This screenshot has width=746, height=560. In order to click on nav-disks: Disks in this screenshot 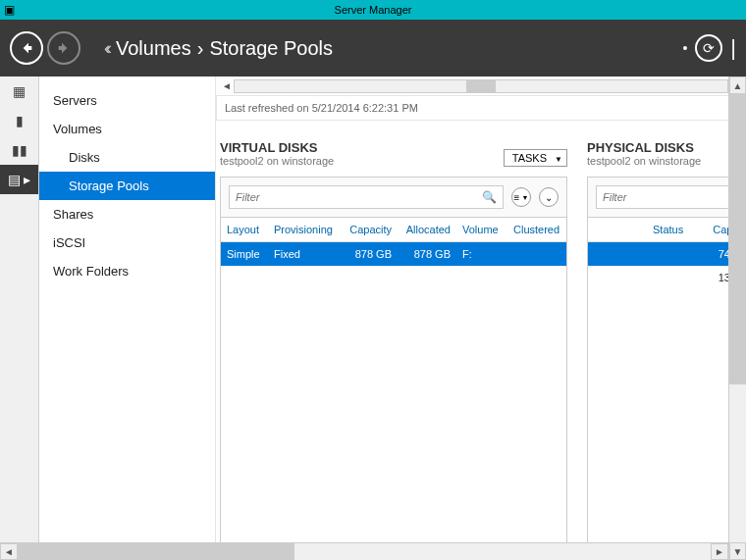, I will do `click(128, 157)`.